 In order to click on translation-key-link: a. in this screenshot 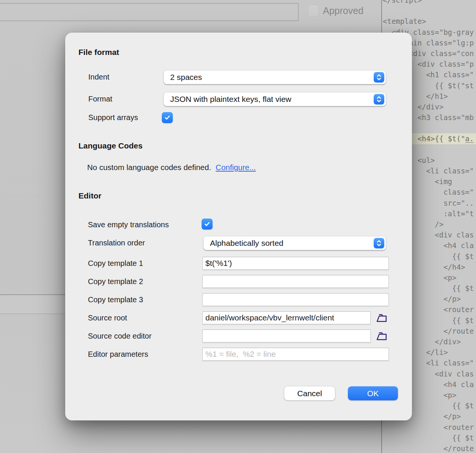, I will do `click(469, 139)`.